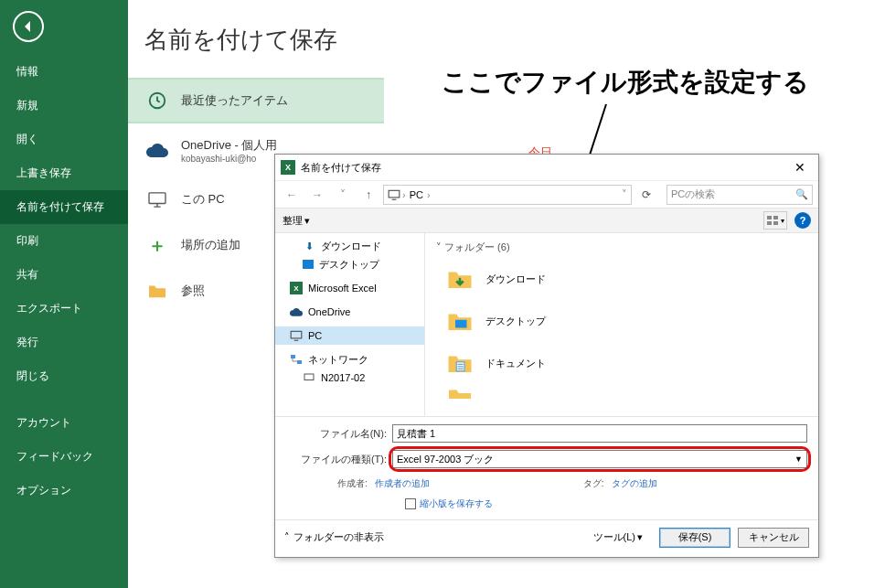  Describe the element at coordinates (157, 245) in the screenshot. I see `plus-icon: ＋` at that location.